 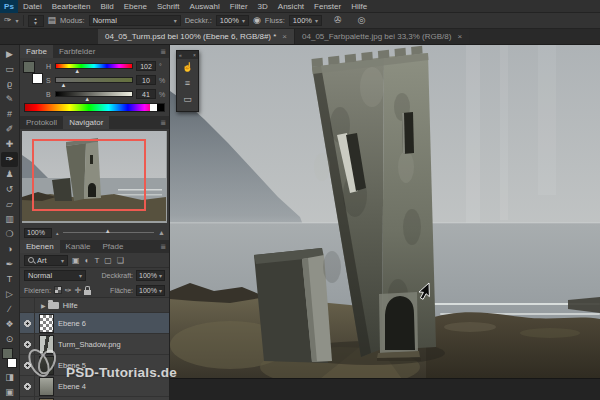 I want to click on floating-panel-header: « ×, so click(x=188, y=55).